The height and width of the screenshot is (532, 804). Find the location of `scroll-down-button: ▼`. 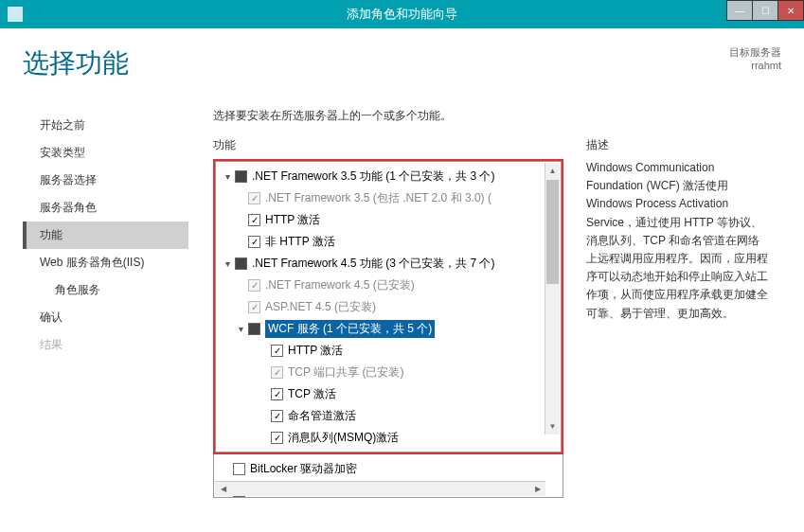

scroll-down-button: ▼ is located at coordinates (553, 426).